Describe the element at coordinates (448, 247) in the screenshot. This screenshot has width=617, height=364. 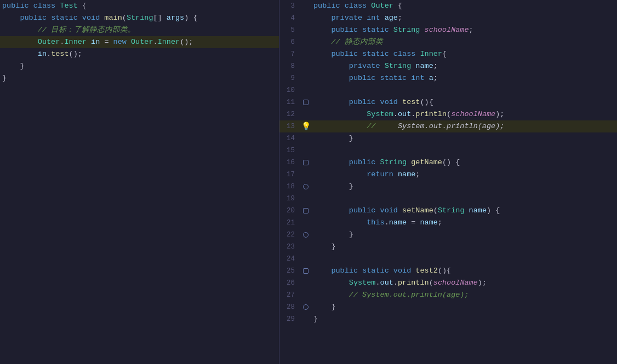
I see `code-line-23: 23 }` at that location.